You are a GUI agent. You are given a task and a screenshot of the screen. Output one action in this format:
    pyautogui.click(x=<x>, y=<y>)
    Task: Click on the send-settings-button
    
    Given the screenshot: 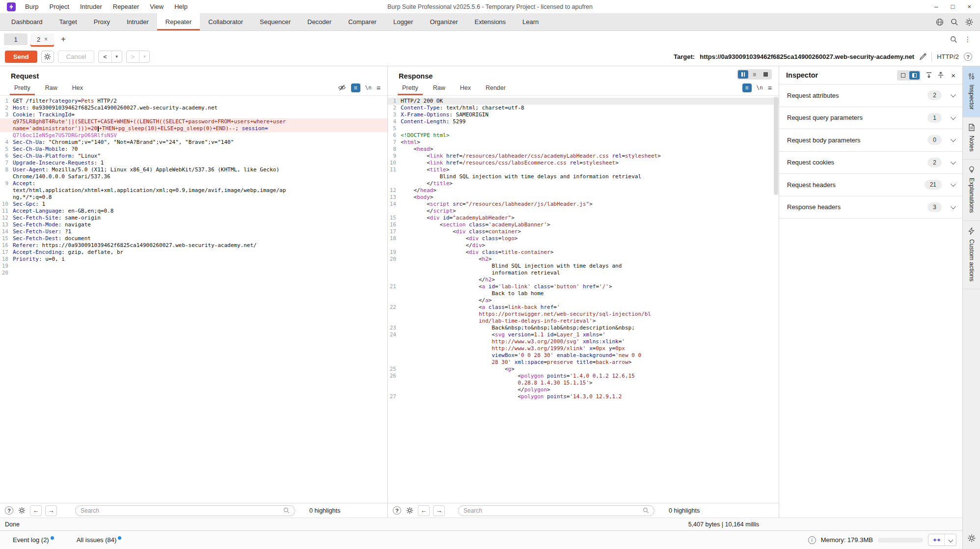 What is the action you would take?
    pyautogui.click(x=48, y=57)
    